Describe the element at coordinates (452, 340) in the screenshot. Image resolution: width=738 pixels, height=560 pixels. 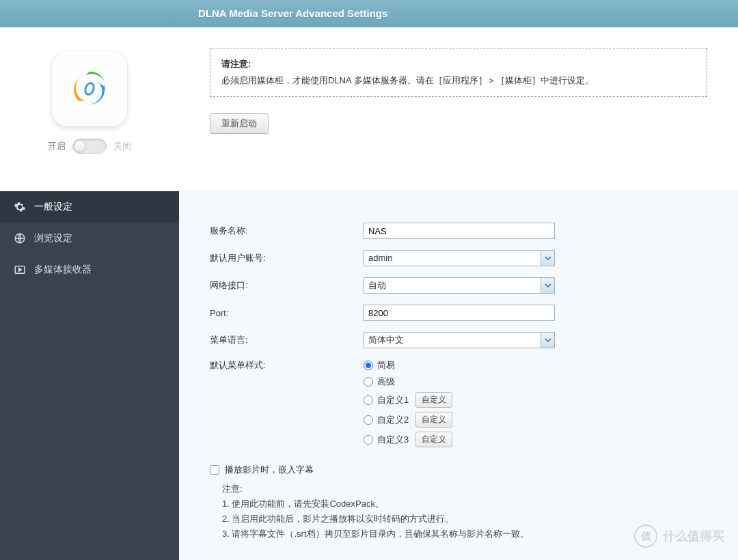
I see `menu-lang-value: 简体中文` at that location.